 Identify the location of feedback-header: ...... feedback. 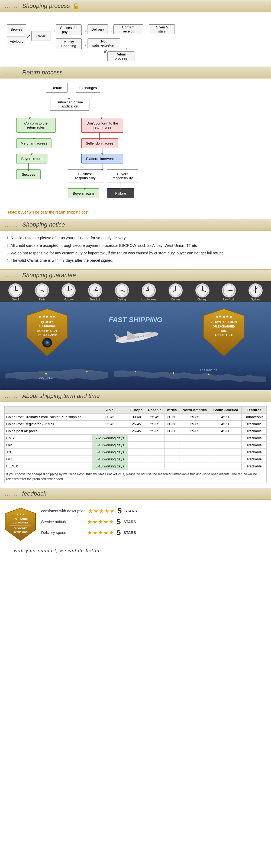
(136, 494).